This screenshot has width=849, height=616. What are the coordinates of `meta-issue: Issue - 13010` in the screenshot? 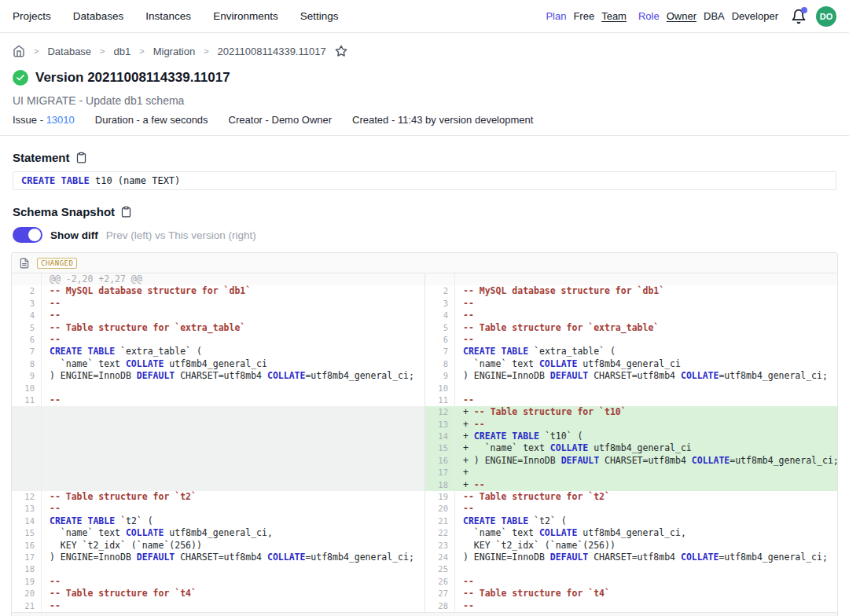 It's located at (44, 119).